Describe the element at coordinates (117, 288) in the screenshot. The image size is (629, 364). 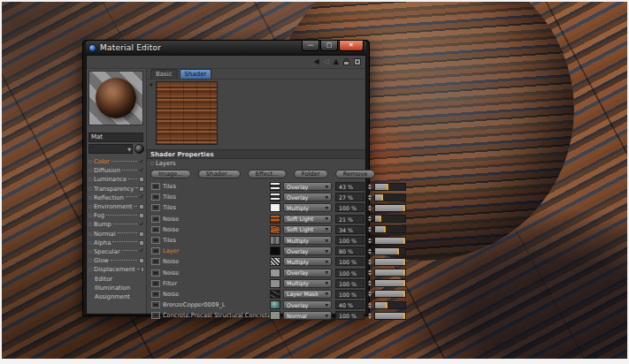
I see `channel-row-illumination: Illumination` at that location.